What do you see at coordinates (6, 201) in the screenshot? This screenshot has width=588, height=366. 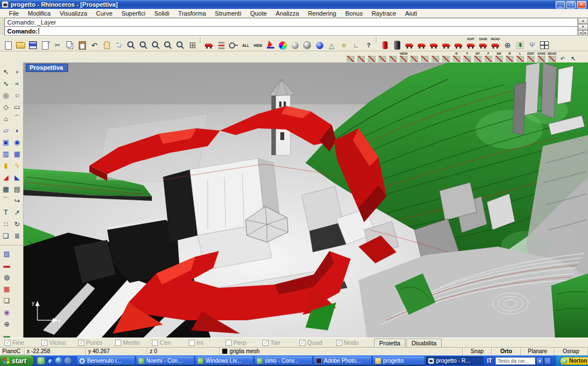 I see `sidebar-tool-button: ⌒` at bounding box center [6, 201].